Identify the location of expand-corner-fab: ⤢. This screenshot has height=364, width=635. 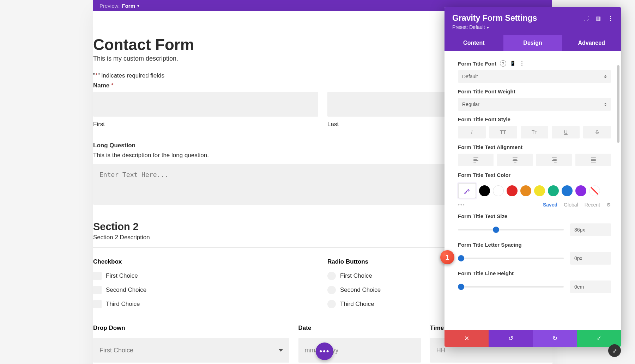
(615, 351).